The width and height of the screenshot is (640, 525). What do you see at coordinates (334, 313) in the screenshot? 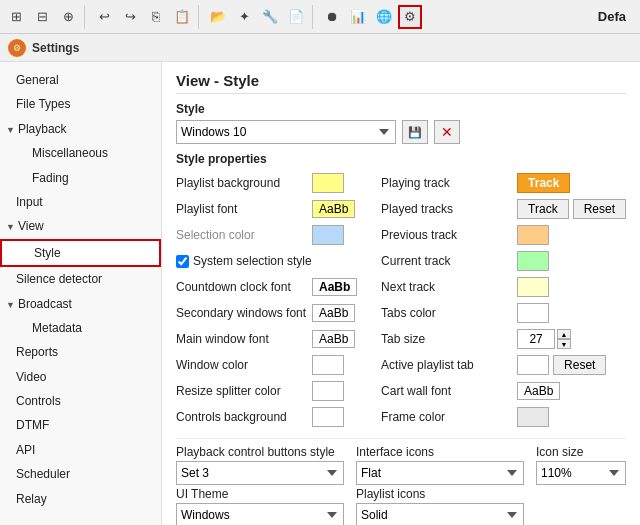
I see `secondary-font-preview: AaBb` at bounding box center [334, 313].